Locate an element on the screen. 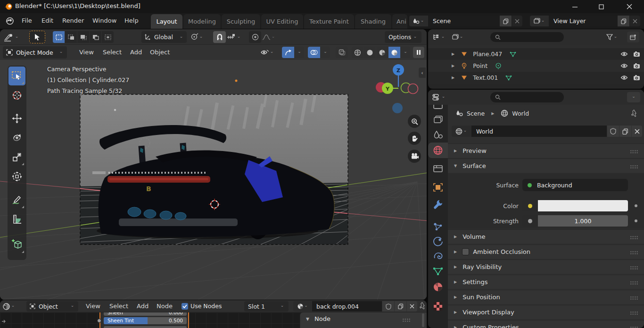  shading-rendered-button is located at coordinates (394, 52).